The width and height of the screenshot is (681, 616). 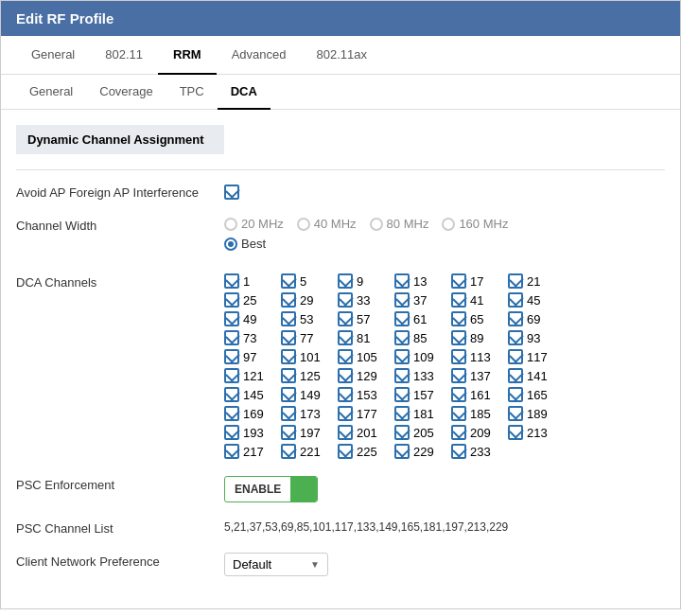 What do you see at coordinates (232, 192) in the screenshot?
I see `avoid-ap-checkbox` at bounding box center [232, 192].